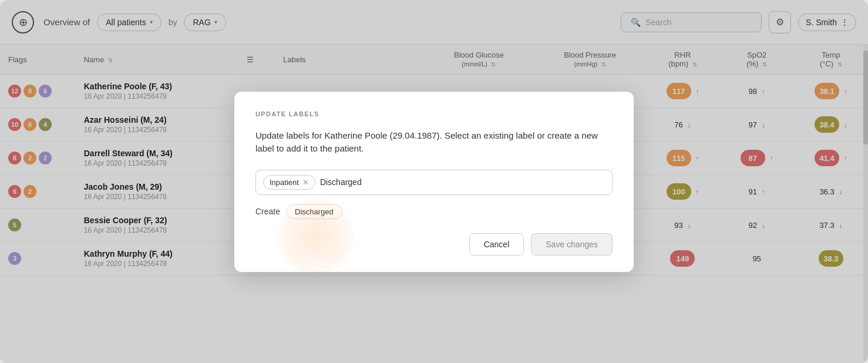 The height and width of the screenshot is (363, 868). What do you see at coordinates (434, 244) in the screenshot?
I see `modal-footer: Cancel Save changes` at bounding box center [434, 244].